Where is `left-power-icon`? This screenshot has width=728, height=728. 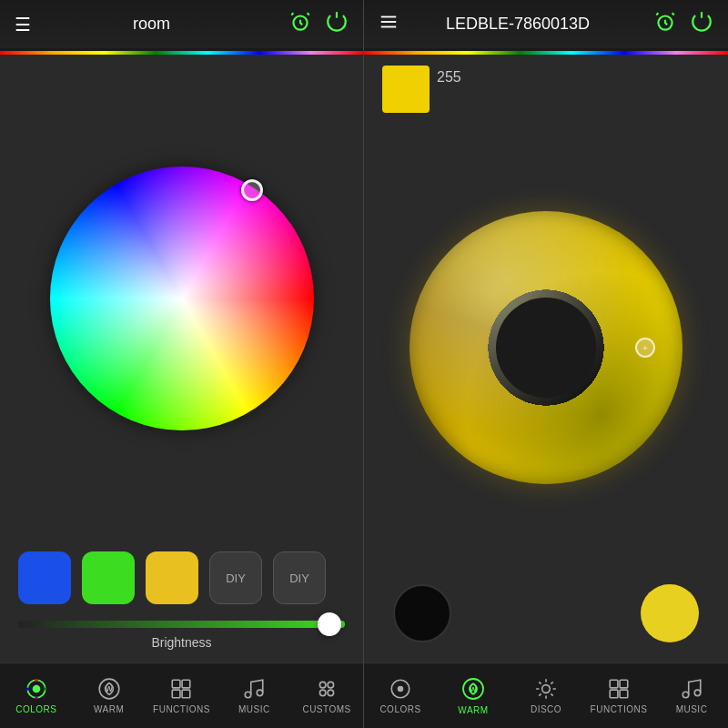 left-power-icon is located at coordinates (337, 25).